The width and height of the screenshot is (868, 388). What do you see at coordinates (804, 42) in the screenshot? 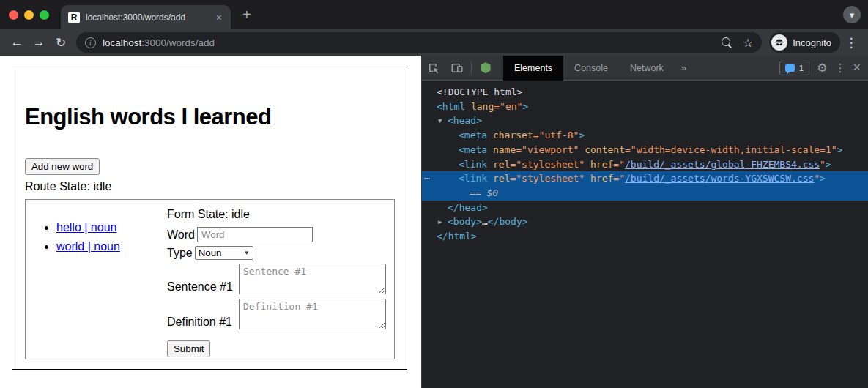
I see `incognito-badge: Incognito` at bounding box center [804, 42].